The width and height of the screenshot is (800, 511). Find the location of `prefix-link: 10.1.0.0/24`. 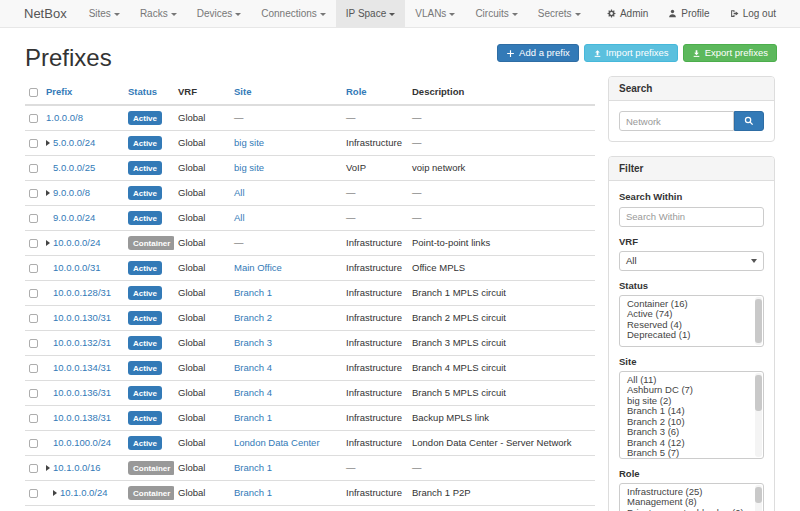

prefix-link: 10.1.0.0/24 is located at coordinates (84, 493).